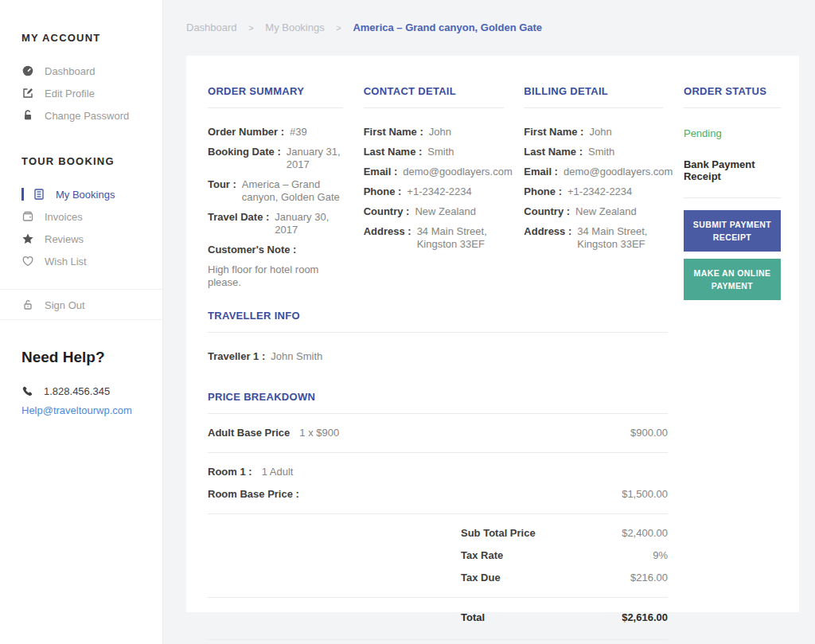  What do you see at coordinates (28, 239) in the screenshot?
I see `star-icon` at bounding box center [28, 239].